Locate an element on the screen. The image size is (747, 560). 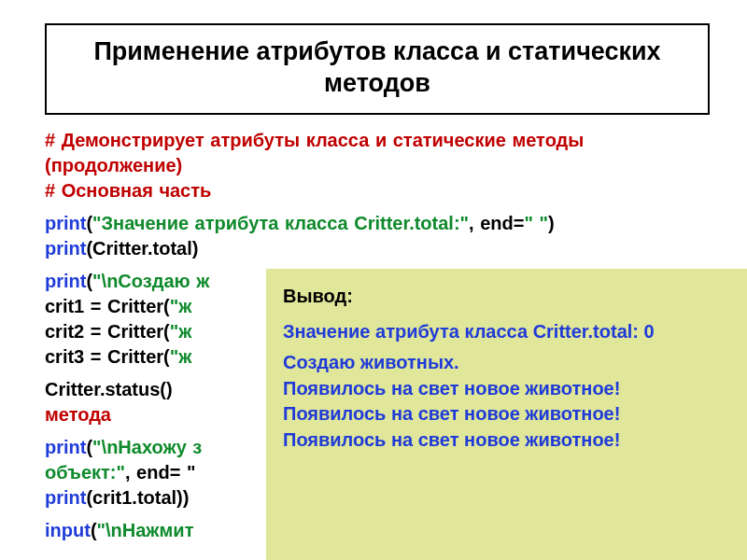
comment-line: # Основная часть is located at coordinates (128, 190).